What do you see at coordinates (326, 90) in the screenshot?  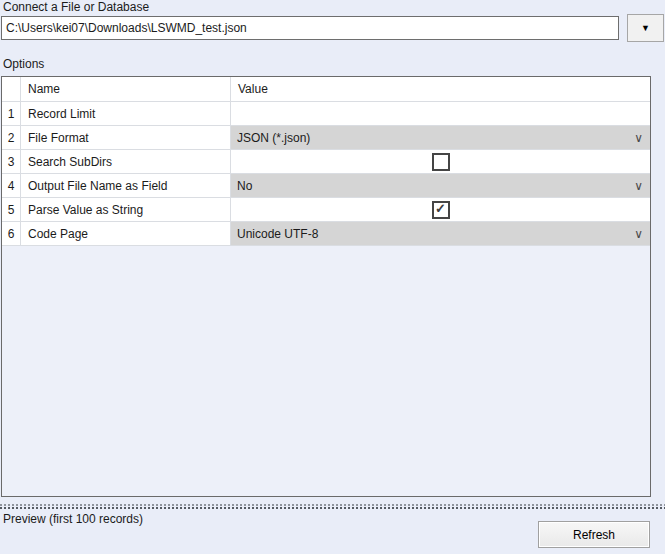 I see `table-header-row: Name Value` at bounding box center [326, 90].